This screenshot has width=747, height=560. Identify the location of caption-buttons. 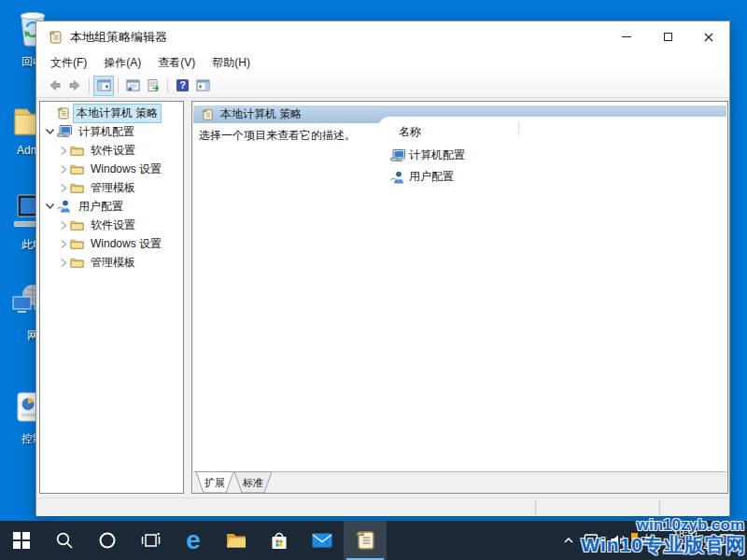
(668, 37).